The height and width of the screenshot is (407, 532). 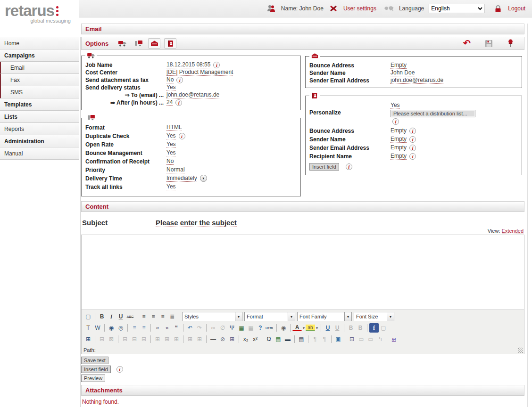 I want to click on styles-select: Styles▾, so click(x=212, y=317).